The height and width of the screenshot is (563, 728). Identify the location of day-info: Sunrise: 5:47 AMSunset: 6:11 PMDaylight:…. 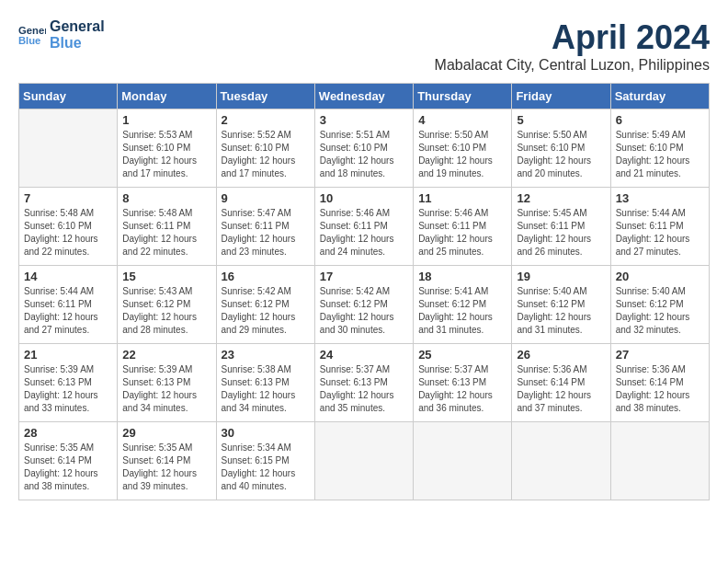
(266, 233).